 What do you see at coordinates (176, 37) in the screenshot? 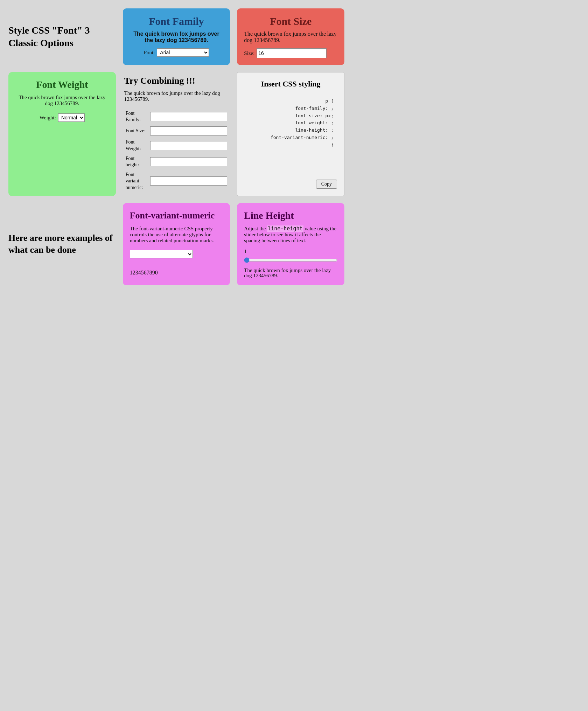
I see `font-family-card: Font Family The quick brown fox jumps ov…` at bounding box center [176, 37].